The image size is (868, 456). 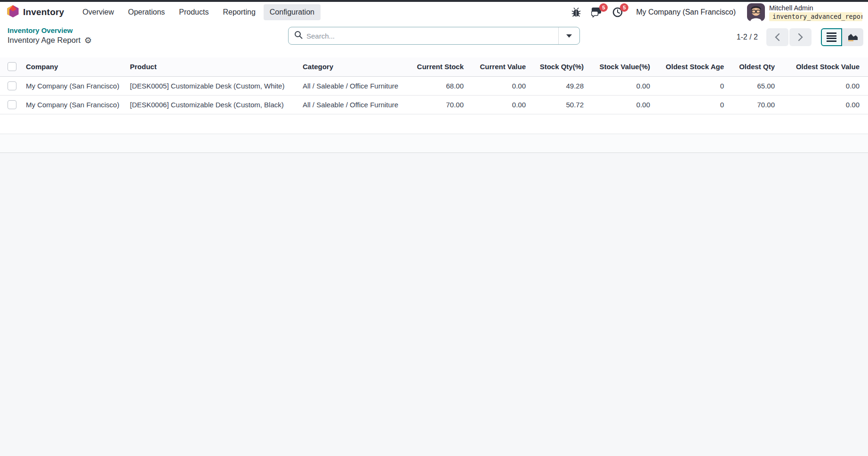 I want to click on menu-overview: Overview, so click(x=98, y=12).